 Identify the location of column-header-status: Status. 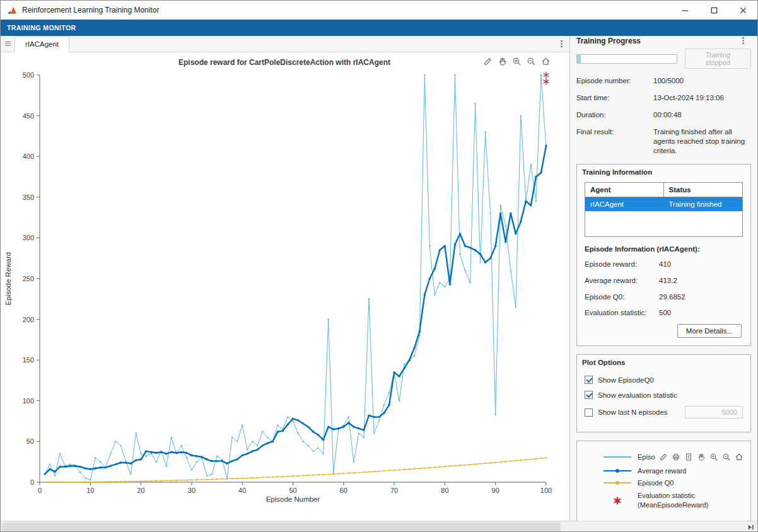
(704, 190).